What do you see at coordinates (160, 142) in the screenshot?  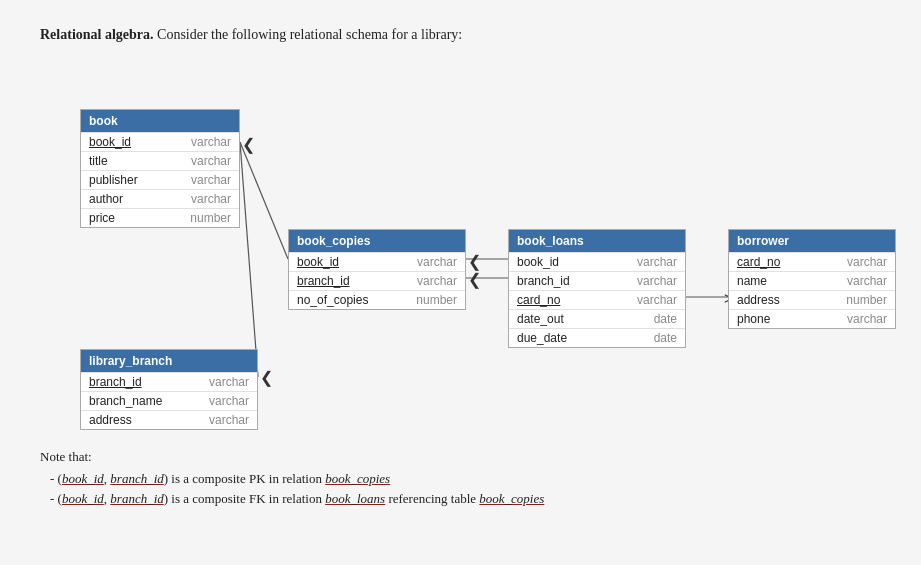 I see `table-book-row-bookid: book_id varchar` at bounding box center [160, 142].